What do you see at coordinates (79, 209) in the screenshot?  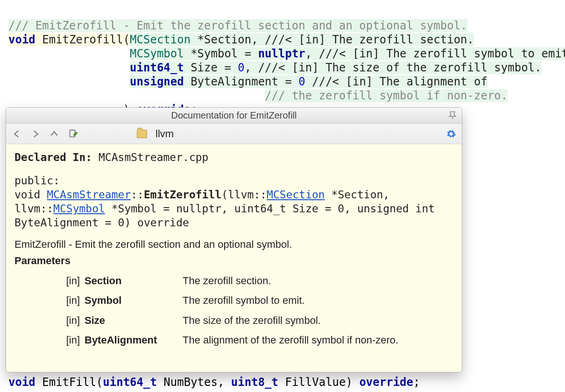 I see `link-mcsymbol: MCSymbol` at bounding box center [79, 209].